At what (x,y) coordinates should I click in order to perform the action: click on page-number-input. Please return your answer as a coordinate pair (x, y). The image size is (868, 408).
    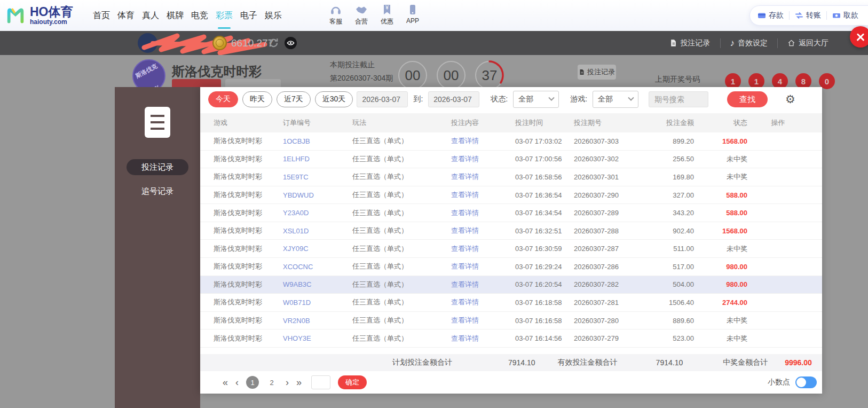
    Looking at the image, I should click on (321, 382).